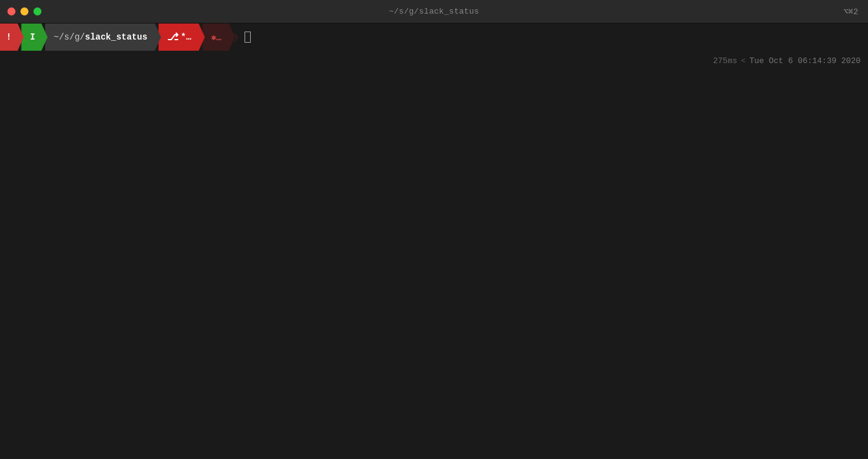  Describe the element at coordinates (116, 37) in the screenshot. I see `path-bold: slack_status` at that location.